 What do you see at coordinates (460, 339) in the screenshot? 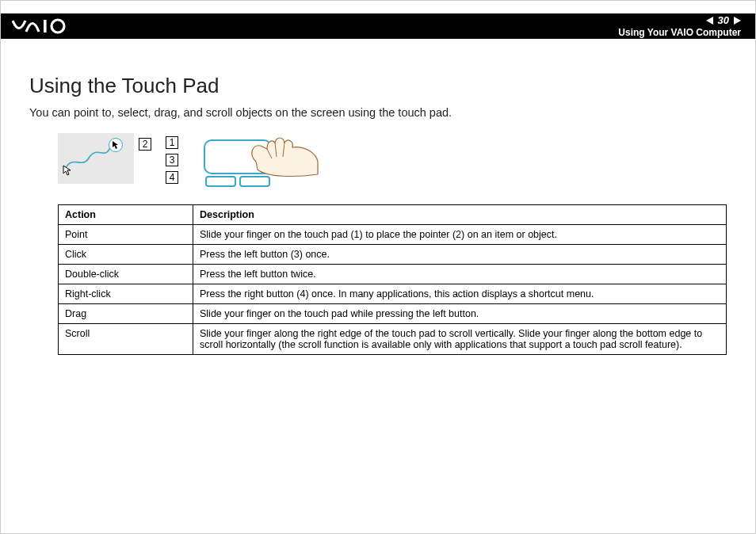
I see `cell-description: Slide your finger along the right edge o…` at bounding box center [460, 339].